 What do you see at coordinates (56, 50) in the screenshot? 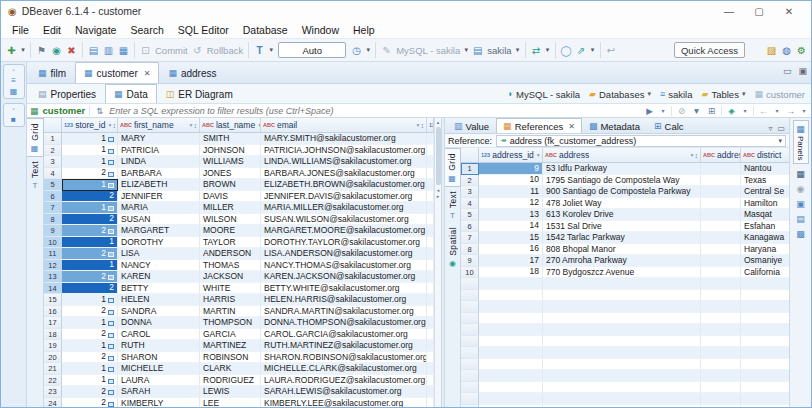
I see `connect-icon: ◉` at bounding box center [56, 50].